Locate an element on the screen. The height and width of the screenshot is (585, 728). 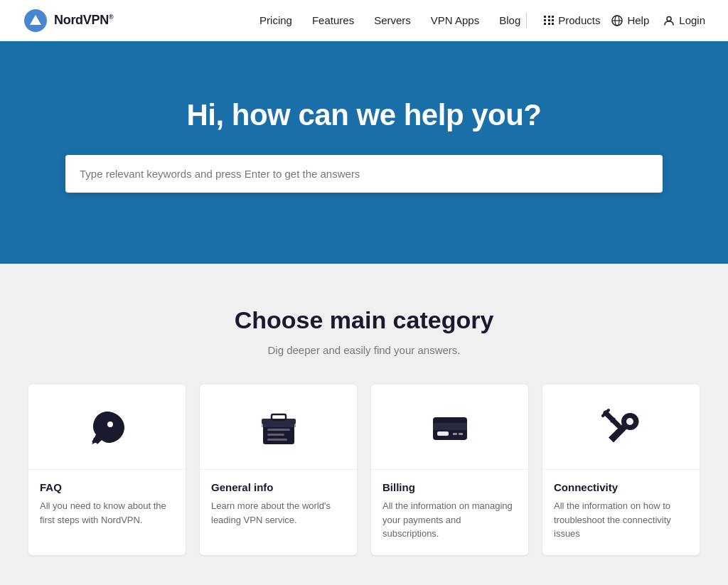
connectivity-name: Connectivity is located at coordinates (621, 488).